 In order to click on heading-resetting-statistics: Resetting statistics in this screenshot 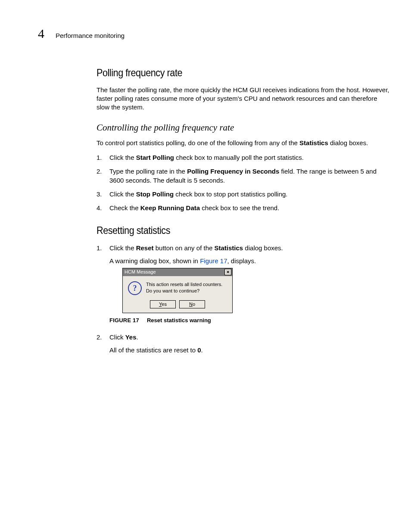, I will do `click(228, 230)`.